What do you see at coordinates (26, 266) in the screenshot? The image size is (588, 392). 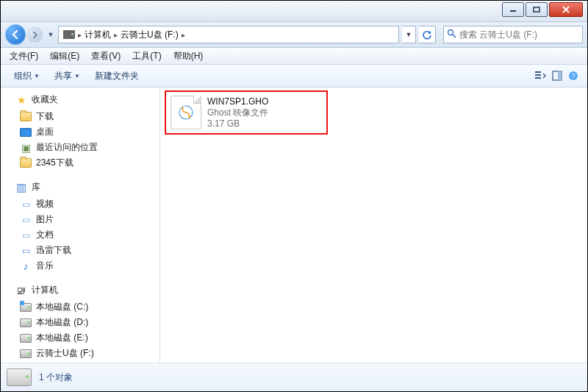 I see `music-icon: ♪` at bounding box center [26, 266].